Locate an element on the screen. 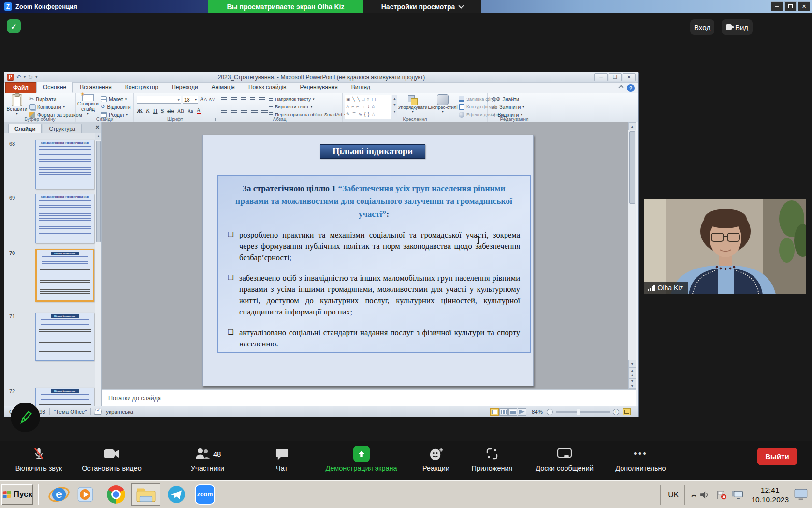 Image resolution: width=812 pixels, height=508 pixels. slide-thumbnail-68: ДЛЯ ДОСЯГНЕННЯ СТРАТЕГІЧНОЇ ЦІЛІ is located at coordinates (65, 164).